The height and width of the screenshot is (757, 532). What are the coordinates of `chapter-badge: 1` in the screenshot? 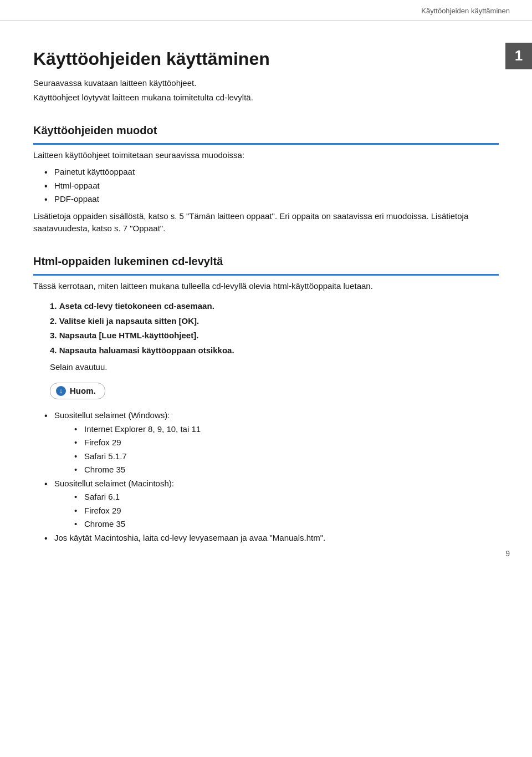 It's located at (519, 56).